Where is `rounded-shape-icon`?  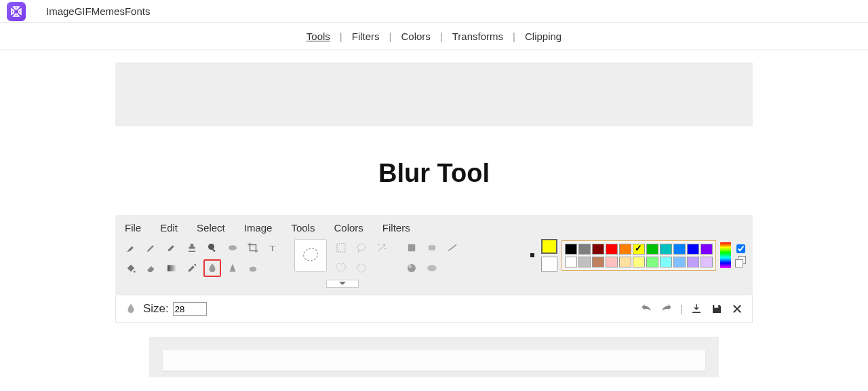
rounded-shape-icon is located at coordinates (432, 248).